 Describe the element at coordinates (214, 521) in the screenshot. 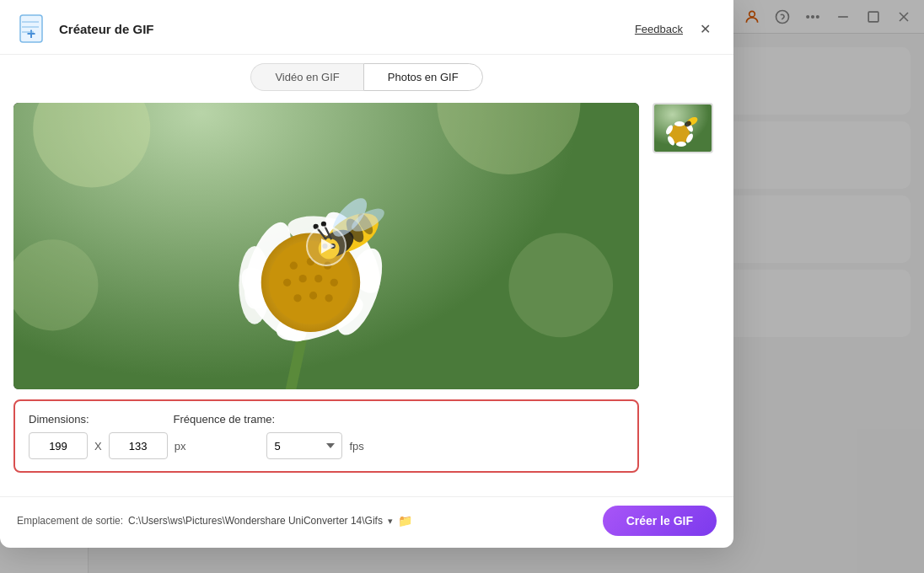

I see `output-path-row: Emplacement de sortie: C:\Users\ws\Pictu…` at that location.